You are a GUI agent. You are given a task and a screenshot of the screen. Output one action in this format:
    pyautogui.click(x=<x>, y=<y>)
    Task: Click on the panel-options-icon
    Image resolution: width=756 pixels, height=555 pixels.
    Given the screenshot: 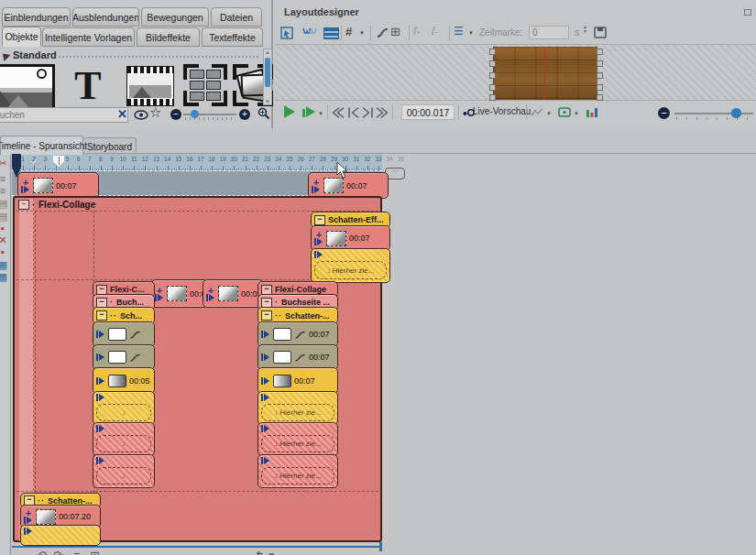 What is the action you would take?
    pyautogui.click(x=748, y=13)
    